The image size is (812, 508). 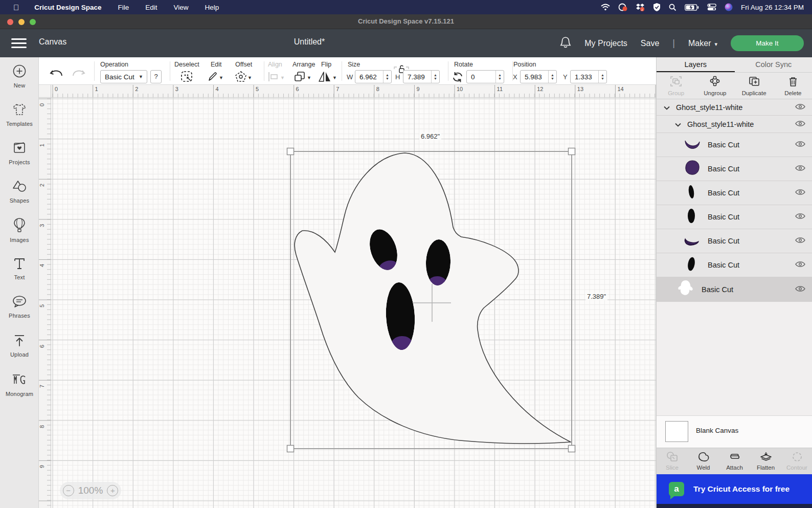 I want to click on sidebar-item-images: Images, so click(x=19, y=230).